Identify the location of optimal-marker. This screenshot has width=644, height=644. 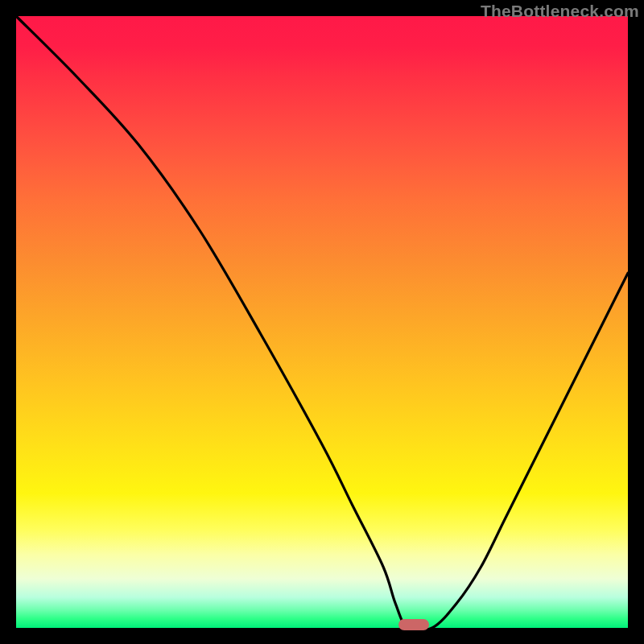
(414, 625).